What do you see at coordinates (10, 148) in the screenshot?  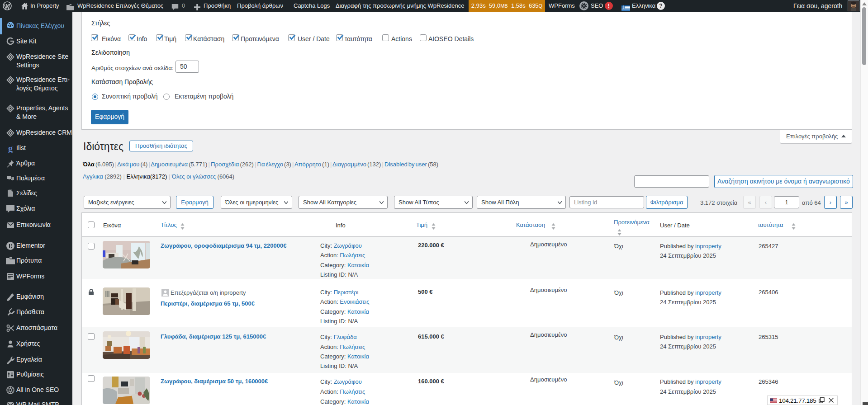 I see `svg-text: g` at bounding box center [10, 148].